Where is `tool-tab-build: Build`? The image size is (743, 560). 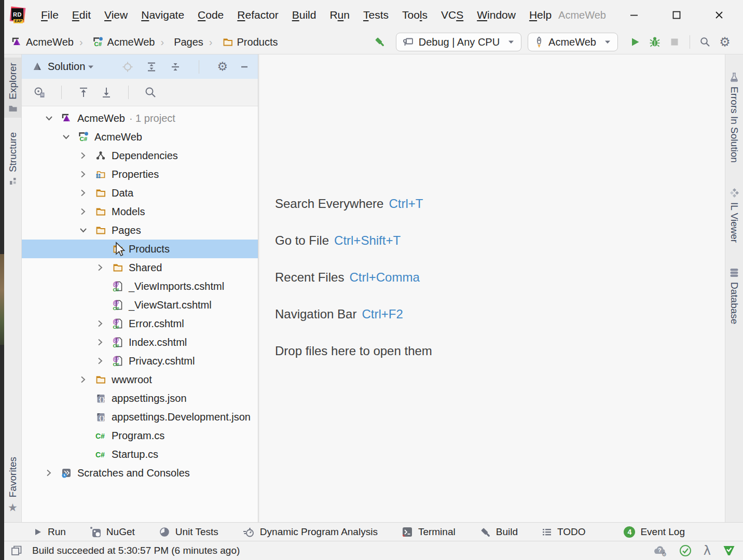
tool-tab-build: Build is located at coordinates (499, 532).